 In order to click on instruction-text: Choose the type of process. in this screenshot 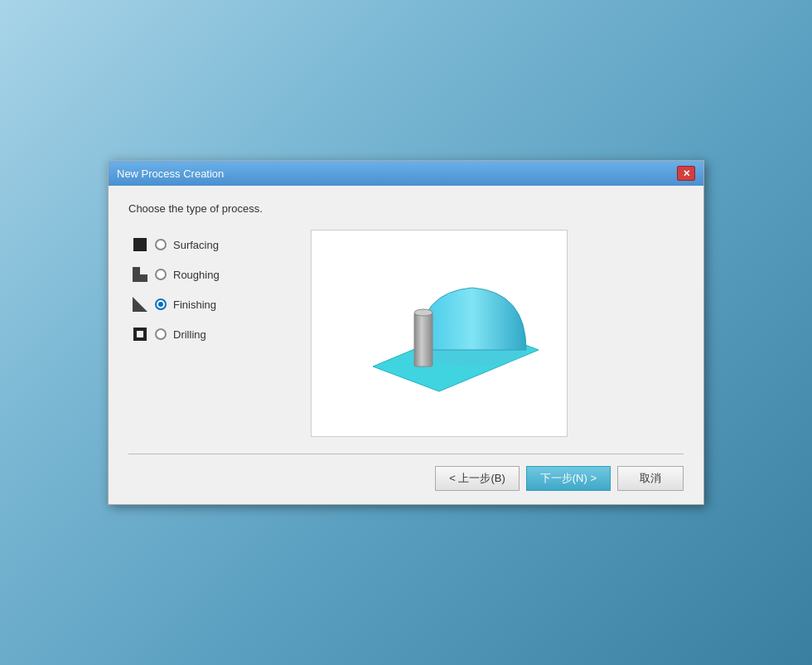, I will do `click(406, 209)`.